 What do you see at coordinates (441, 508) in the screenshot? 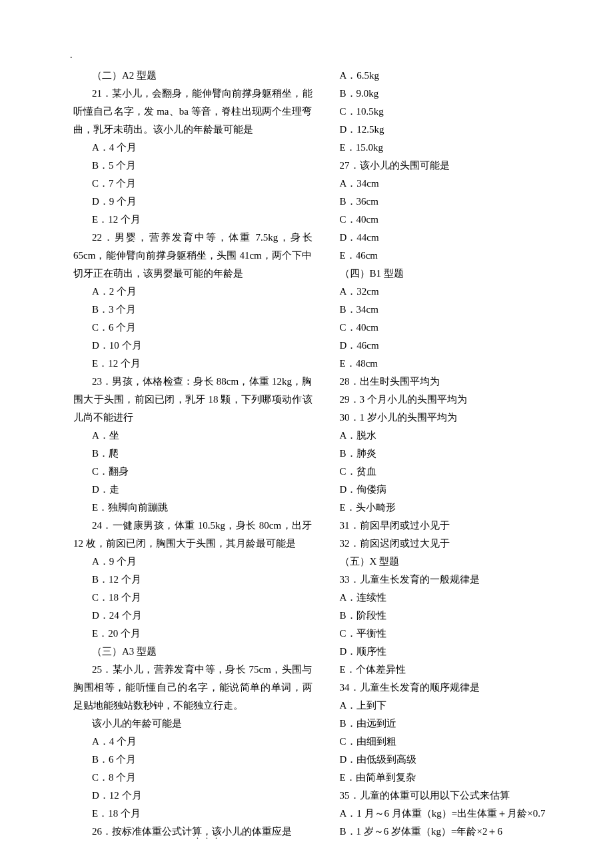
I see `group3-option-e: E．头小畸形` at bounding box center [441, 508].